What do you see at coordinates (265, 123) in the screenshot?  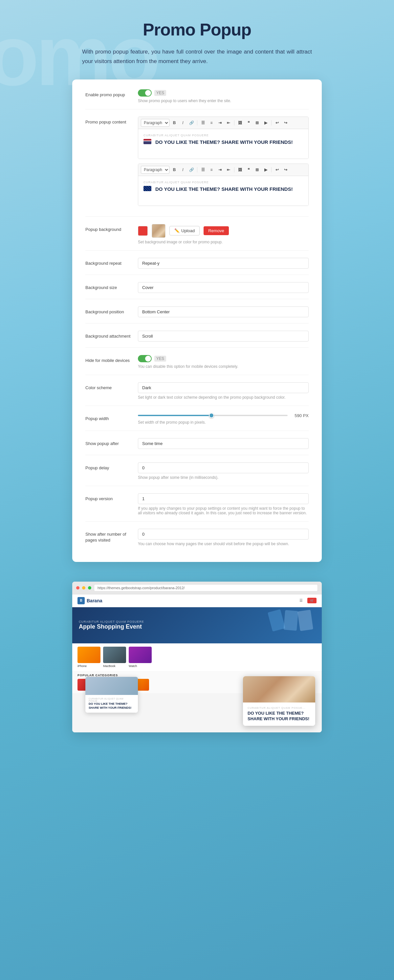 I see `media-btn-1: ▶` at bounding box center [265, 123].